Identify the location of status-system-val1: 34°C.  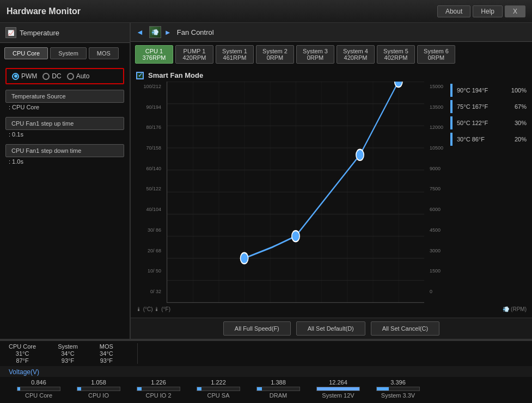
(68, 354).